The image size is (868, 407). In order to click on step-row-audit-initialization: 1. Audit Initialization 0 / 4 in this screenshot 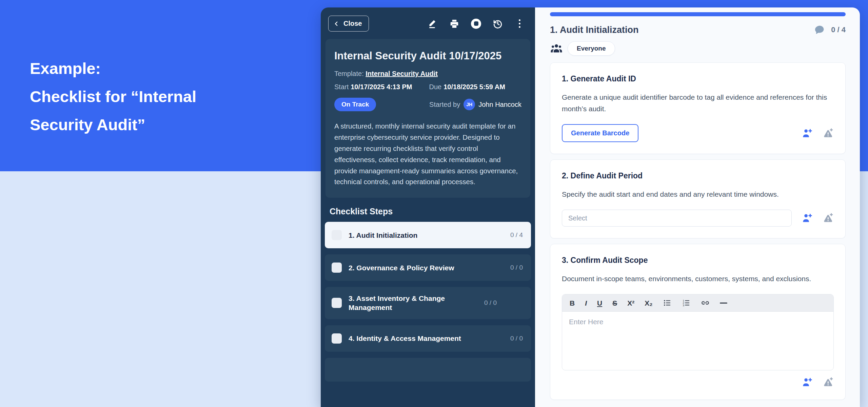, I will do `click(428, 235)`.